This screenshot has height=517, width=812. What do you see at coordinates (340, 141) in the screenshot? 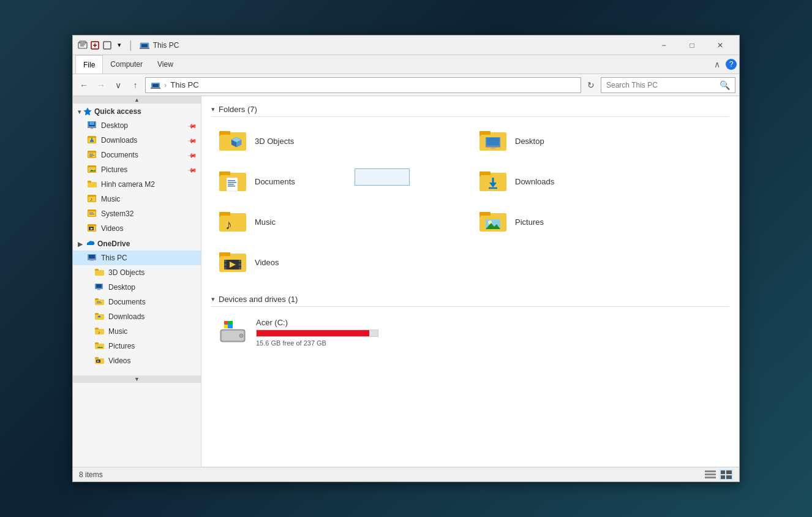
I see `folder-item-3dobjects: 3D Objects` at bounding box center [340, 141].